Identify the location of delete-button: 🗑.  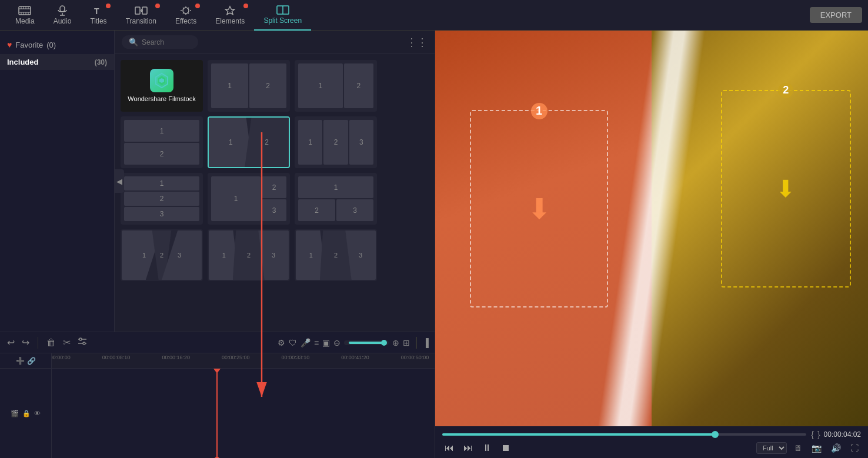
(51, 343).